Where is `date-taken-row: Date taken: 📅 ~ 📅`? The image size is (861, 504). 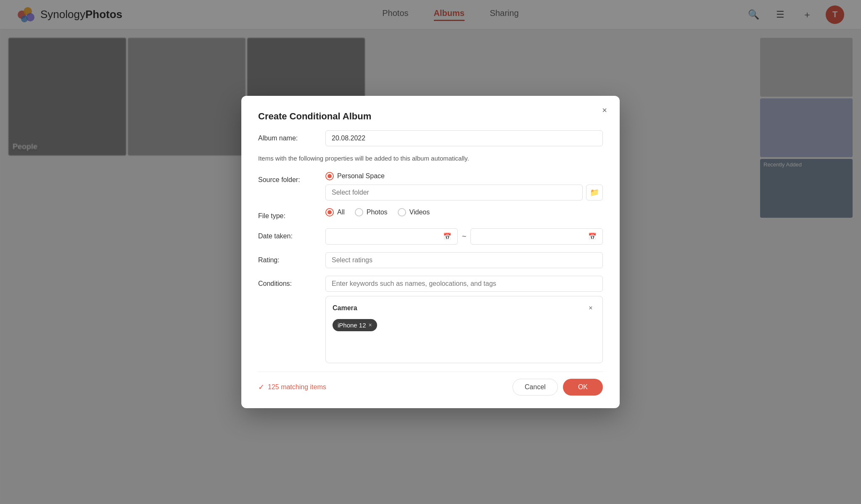 date-taken-row: Date taken: 📅 ~ 📅 is located at coordinates (430, 236).